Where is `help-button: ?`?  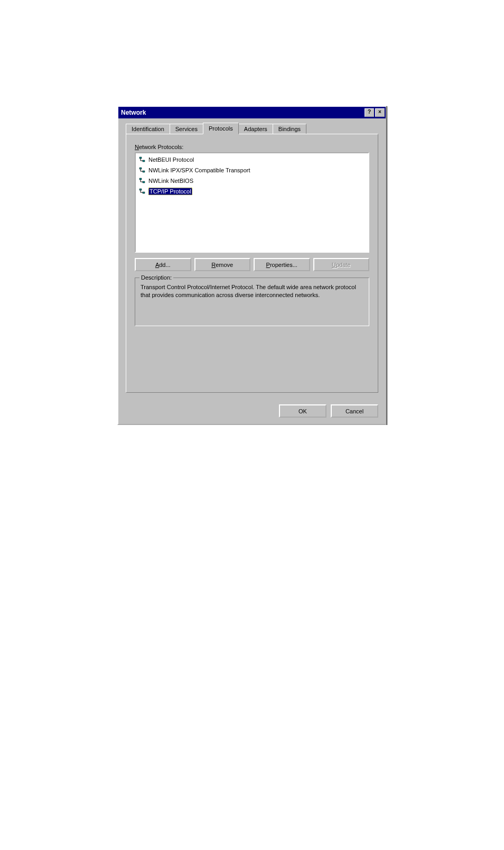 help-button: ? is located at coordinates (369, 113).